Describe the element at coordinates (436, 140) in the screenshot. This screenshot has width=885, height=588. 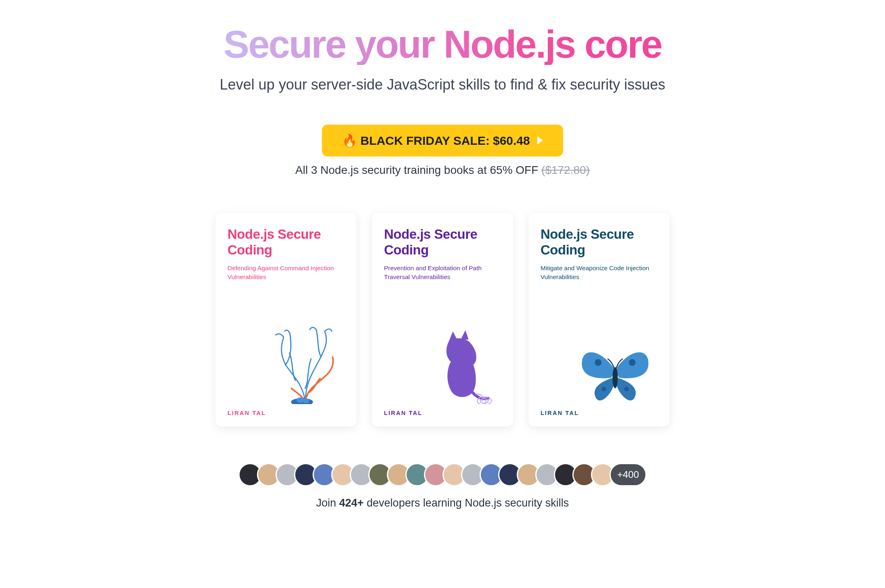
I see `cta-button-label: 🔥 BLACK FRIDAY SALE: $60.48` at that location.